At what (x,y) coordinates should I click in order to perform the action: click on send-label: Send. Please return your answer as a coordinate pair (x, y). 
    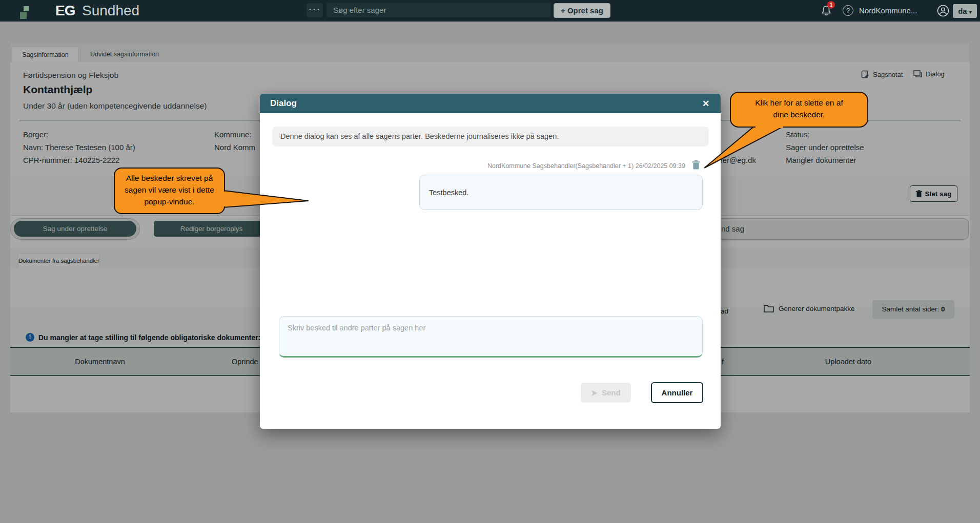
    Looking at the image, I should click on (611, 392).